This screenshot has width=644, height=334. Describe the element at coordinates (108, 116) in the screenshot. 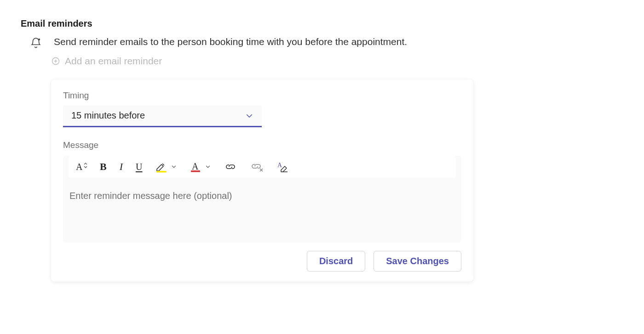

I see `timing-value: 15 minutes before` at that location.